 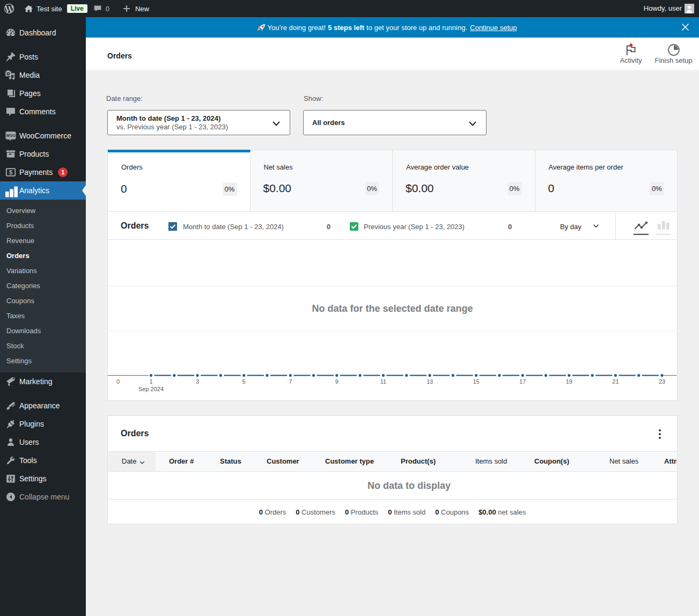 I want to click on svg-text: WOO, so click(x=11, y=135).